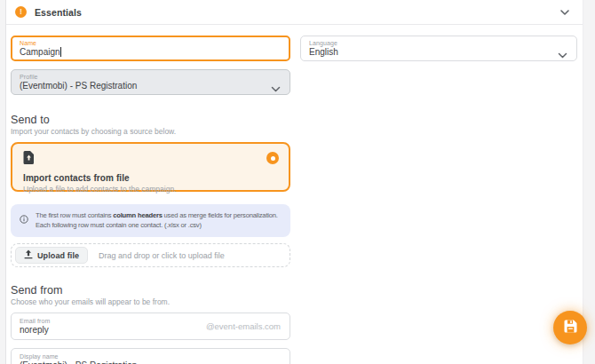  I want to click on upload-file-button: Upload file, so click(52, 256).